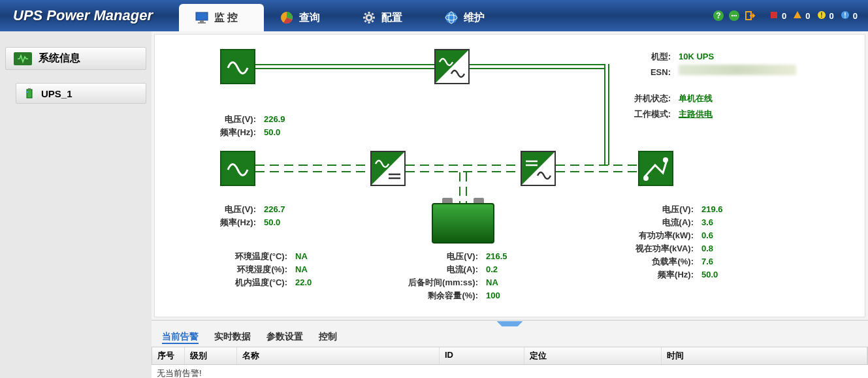 The width and height of the screenshot is (868, 378). What do you see at coordinates (440, 257) in the screenshot?
I see `batt-voltage-label: 电压(V):` at bounding box center [440, 257].